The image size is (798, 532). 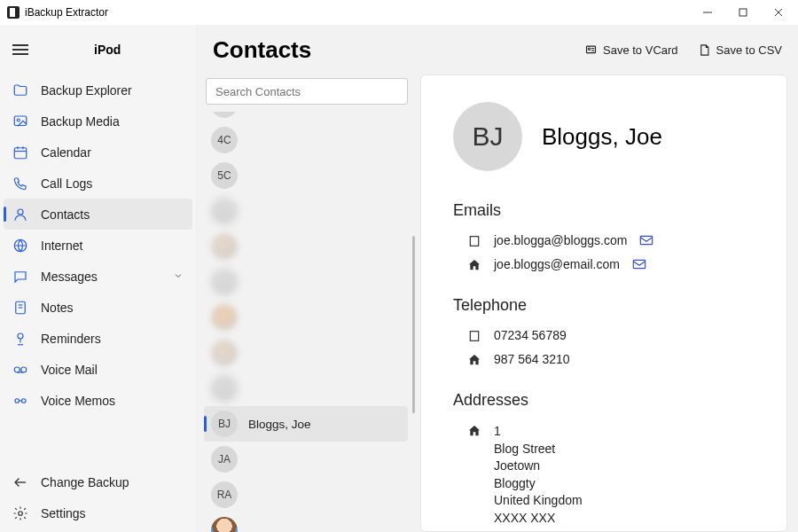 What do you see at coordinates (560, 240) in the screenshot?
I see `email-value: joe.blogga@bloggs.com` at bounding box center [560, 240].